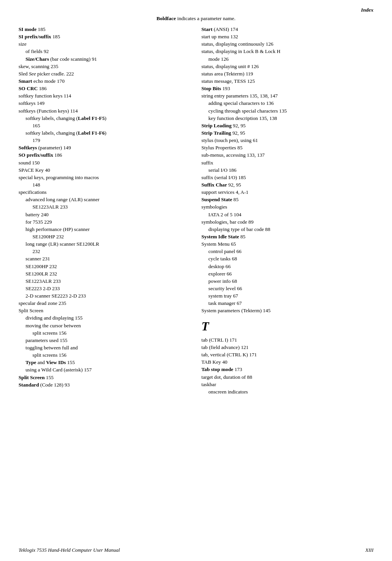 Image resolution: width=392 pixels, height=561 pixels. I want to click on page-header: Index, so click(196, 10).